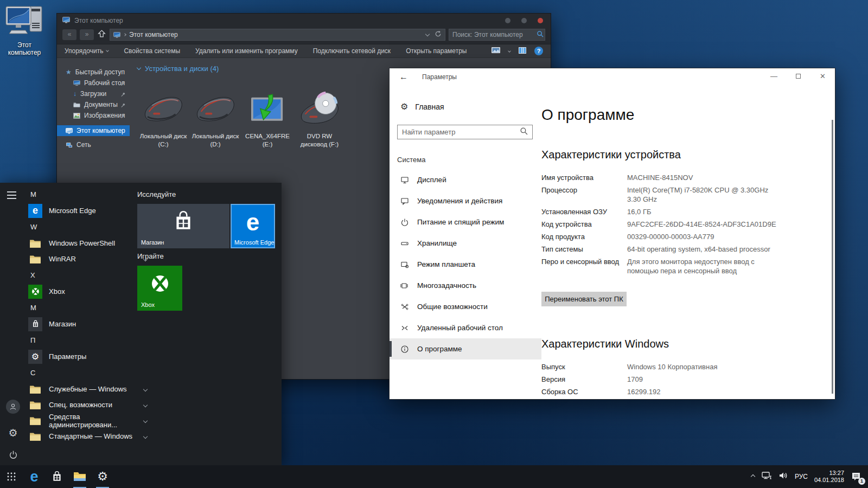 The image size is (868, 488). Describe the element at coordinates (278, 35) in the screenshot. I see `address-bar: Этот компьютер` at that location.